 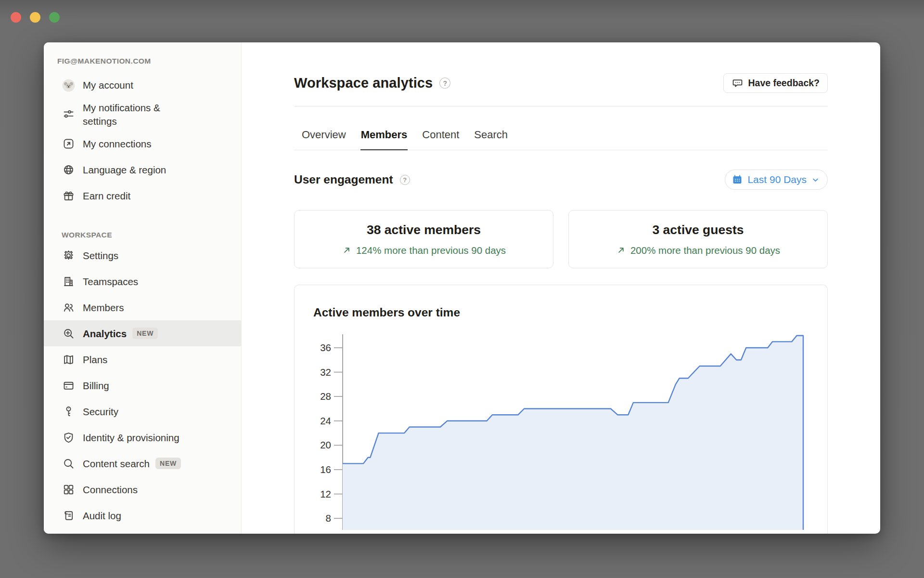 I want to click on sidebar-item-label: Security, so click(x=101, y=412).